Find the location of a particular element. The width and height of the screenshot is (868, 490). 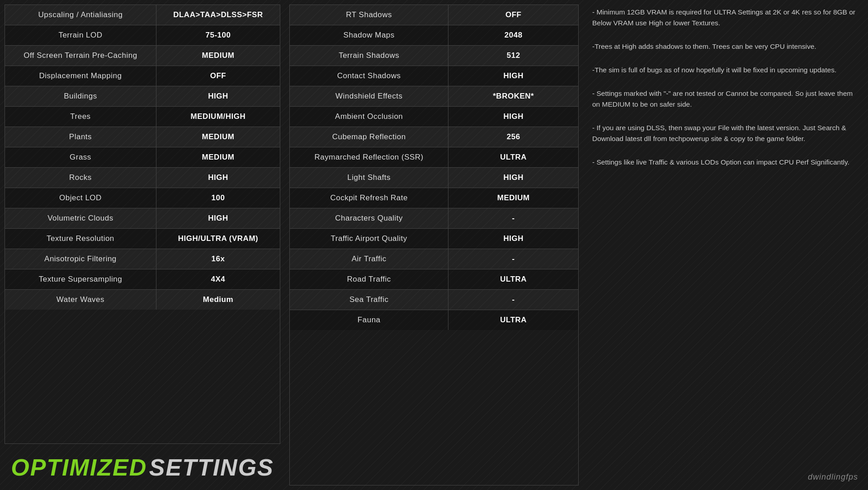

left-setting-value: Medium is located at coordinates (218, 300).